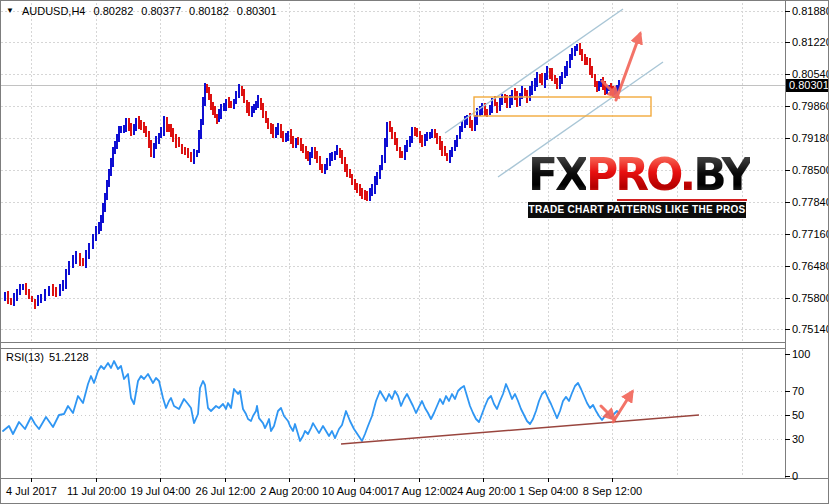 Image resolution: width=829 pixels, height=504 pixels. I want to click on rsi-name: RSI(13), so click(25, 357).